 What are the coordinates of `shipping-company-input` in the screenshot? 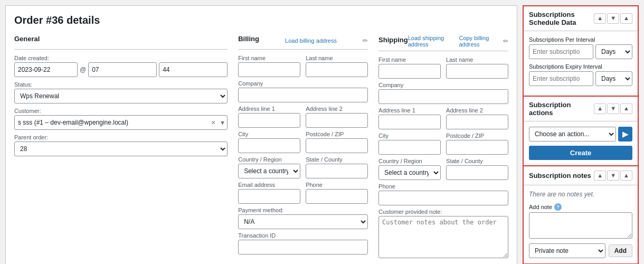 It's located at (443, 97).